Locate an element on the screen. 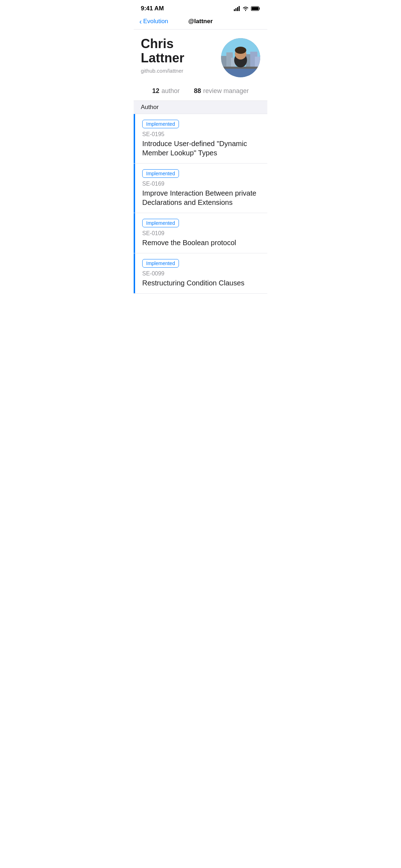 The height and width of the screenshot is (868, 401). table-row: Implemented SE-0169 Improve Interaction … is located at coordinates (200, 188).